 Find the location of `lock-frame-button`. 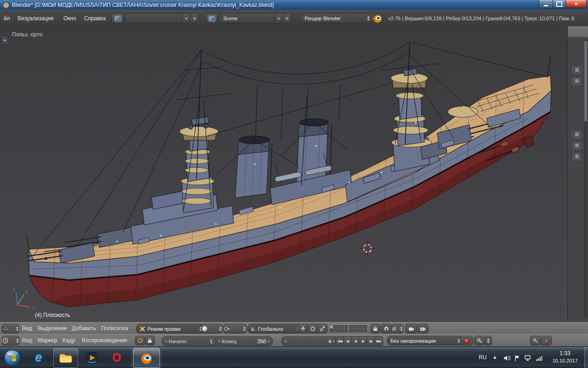

lock-frame-button is located at coordinates (150, 340).